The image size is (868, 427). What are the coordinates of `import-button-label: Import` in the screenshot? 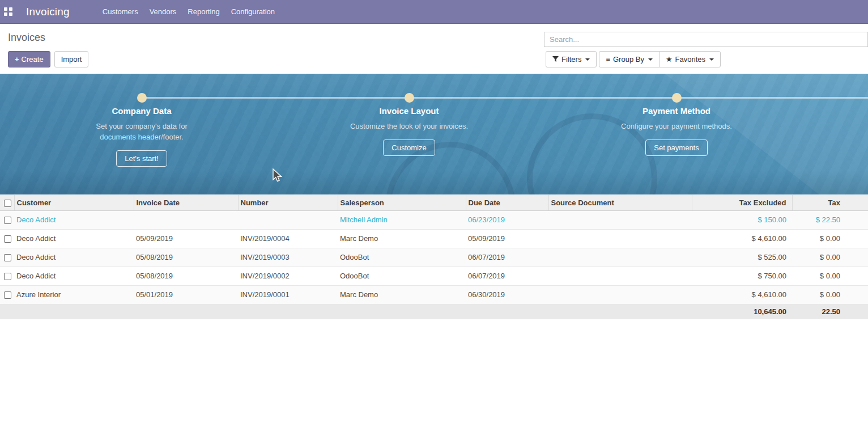 It's located at (71, 59).